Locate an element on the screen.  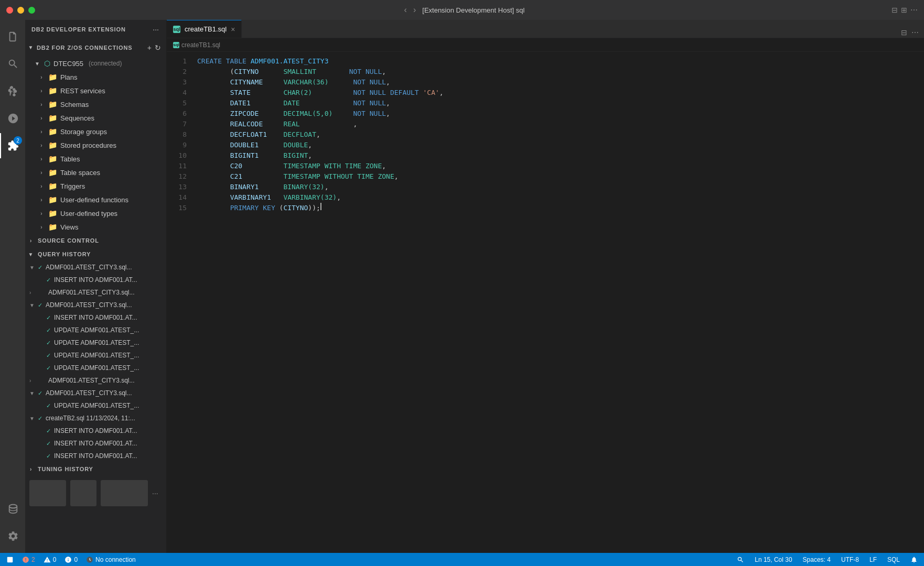
tab-actions: ⊟ ⋯ is located at coordinates (912, 32).